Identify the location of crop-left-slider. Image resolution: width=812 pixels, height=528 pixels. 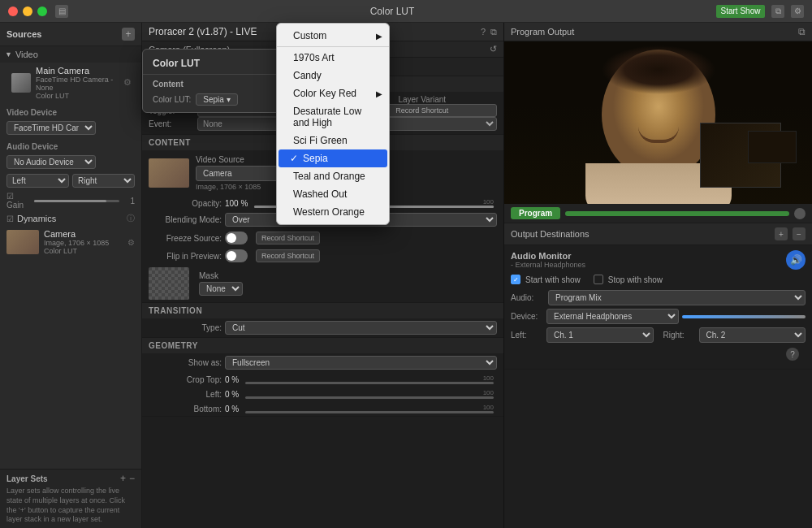
(369, 398).